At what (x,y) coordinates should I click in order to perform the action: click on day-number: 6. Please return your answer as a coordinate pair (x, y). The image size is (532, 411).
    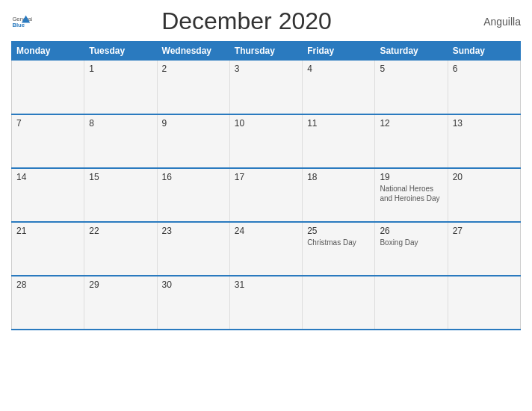
    Looking at the image, I should click on (484, 69).